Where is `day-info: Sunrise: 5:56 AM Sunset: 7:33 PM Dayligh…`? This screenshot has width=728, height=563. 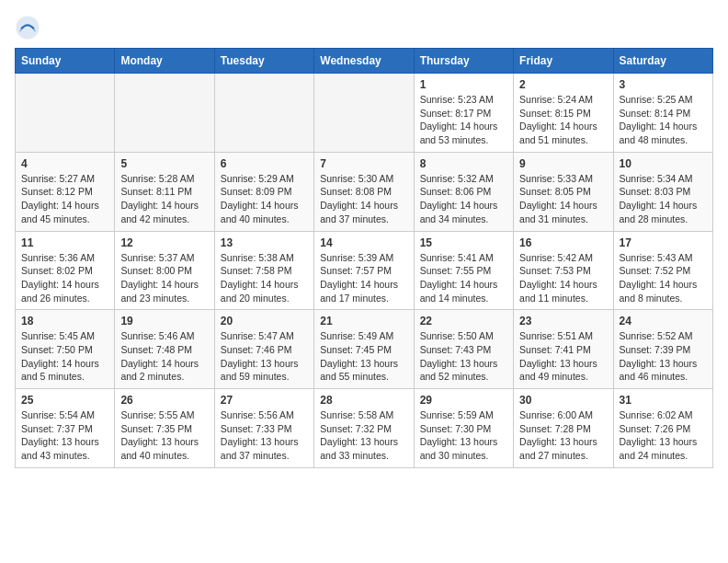 day-info: Sunrise: 5:56 AM Sunset: 7:33 PM Dayligh… is located at coordinates (265, 436).